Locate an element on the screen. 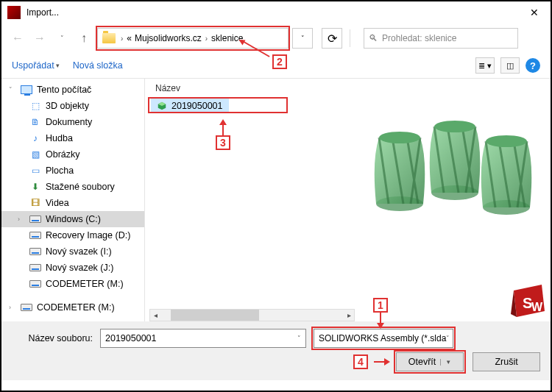 This screenshot has height=392, width=552. refresh-button: ⟳ is located at coordinates (332, 38).